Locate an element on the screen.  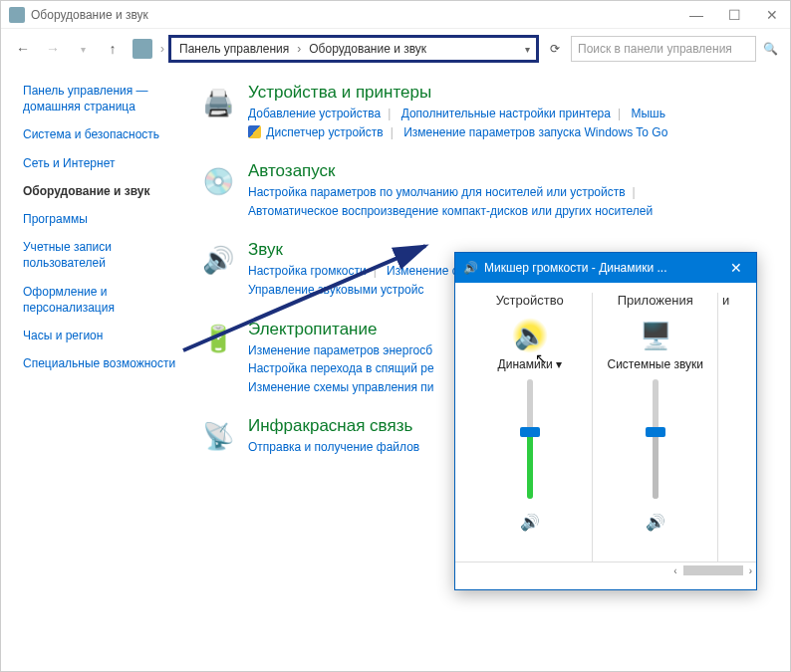
category-devices: Устройства и принтеры is located at coordinates (513, 93).